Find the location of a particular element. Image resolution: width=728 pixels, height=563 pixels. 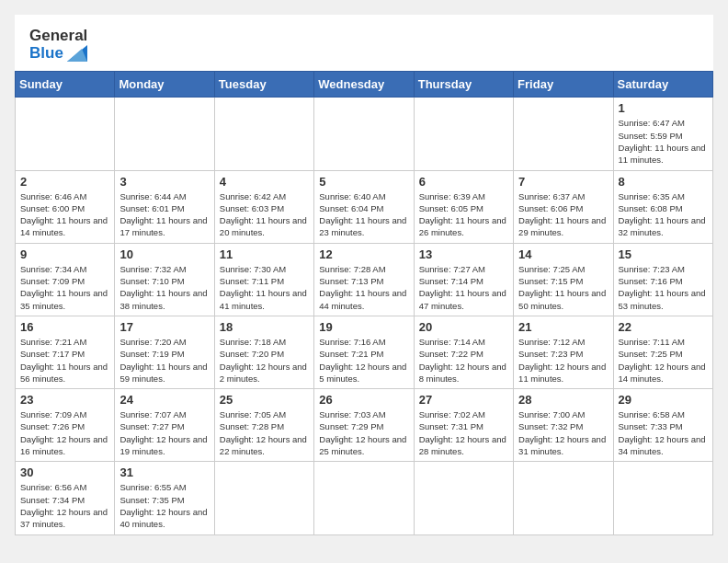

weekday-header-wednesday: Wednesday is located at coordinates (364, 85).